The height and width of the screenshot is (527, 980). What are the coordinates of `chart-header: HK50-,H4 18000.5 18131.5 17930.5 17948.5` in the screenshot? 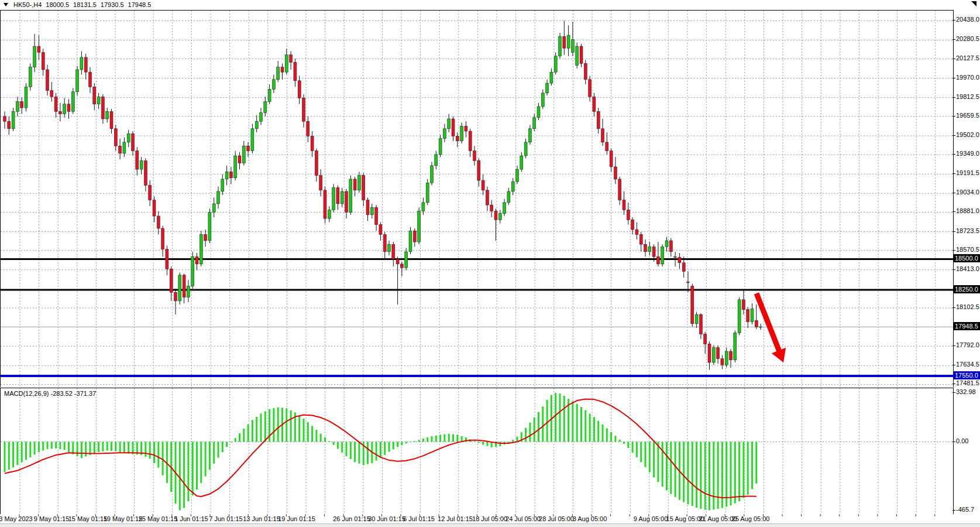 It's located at (490, 5).